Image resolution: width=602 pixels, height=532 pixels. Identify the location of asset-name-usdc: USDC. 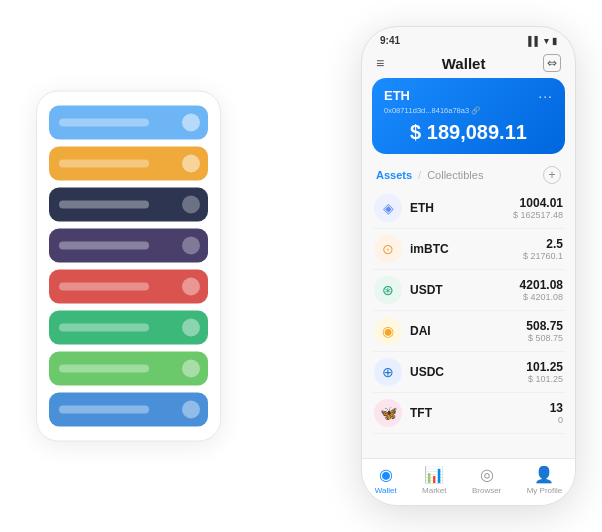
(468, 372).